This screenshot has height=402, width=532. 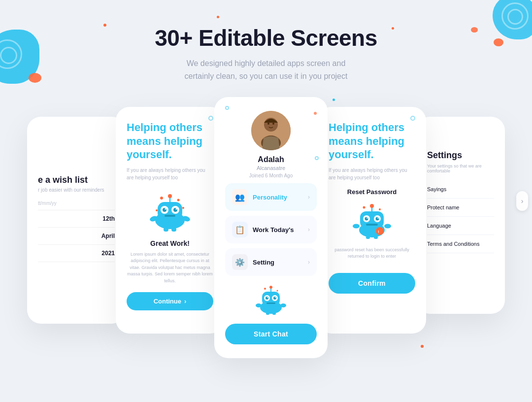 I want to click on start-chat-button: Start Chat, so click(x=271, y=334).